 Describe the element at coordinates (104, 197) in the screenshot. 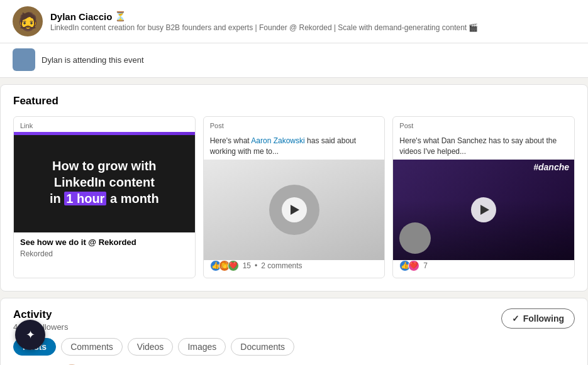

I see `featured-item-link: Link How to grow withLinkedIn contentin …` at that location.